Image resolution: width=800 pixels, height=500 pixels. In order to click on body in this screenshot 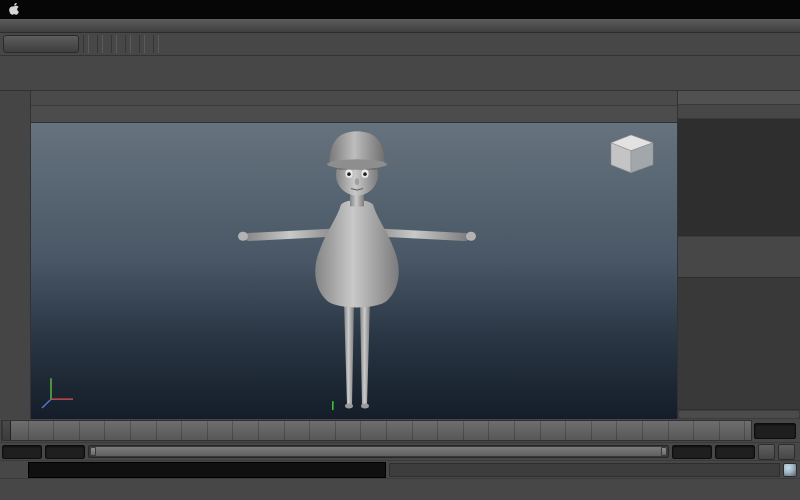, I will do `click(356, 254)`.